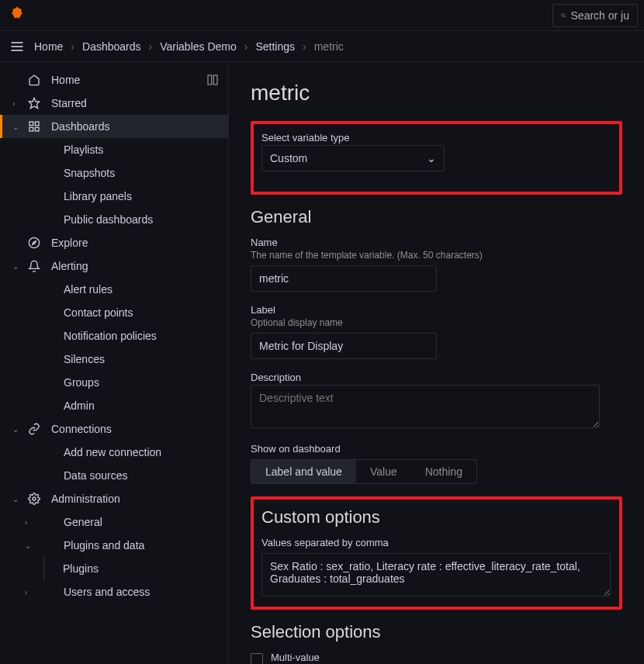 This screenshot has width=644, height=664. I want to click on sidebar-item-alerting: ⌄ Alerting, so click(114, 266).